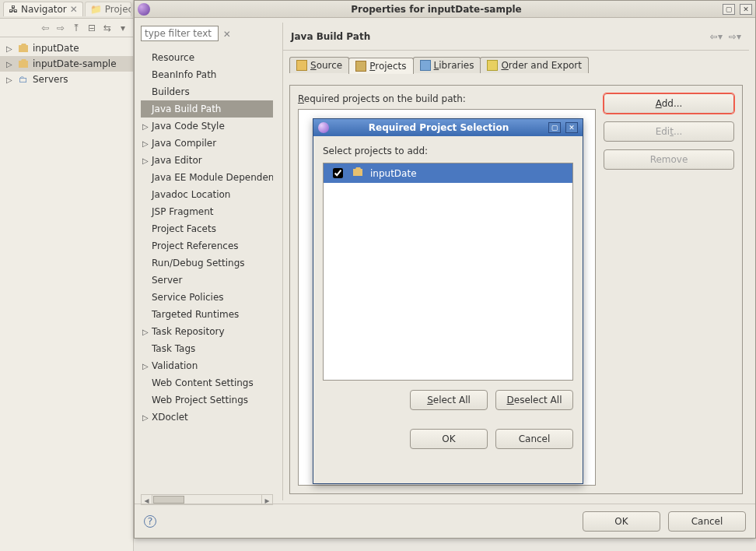 Image resolution: width=756 pixels, height=551 pixels. I want to click on dialog-title: Required Project Selection, so click(439, 128).